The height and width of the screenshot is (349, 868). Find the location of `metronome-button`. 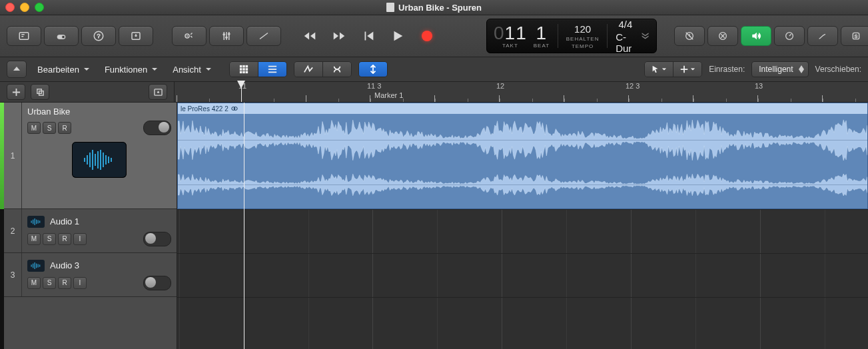

metronome-button is located at coordinates (723, 36).